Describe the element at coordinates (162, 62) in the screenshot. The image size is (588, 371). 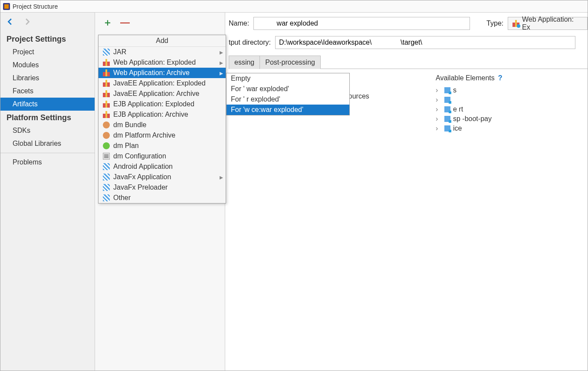
I see `add-menu-item: Web Application: Exploded▸` at that location.